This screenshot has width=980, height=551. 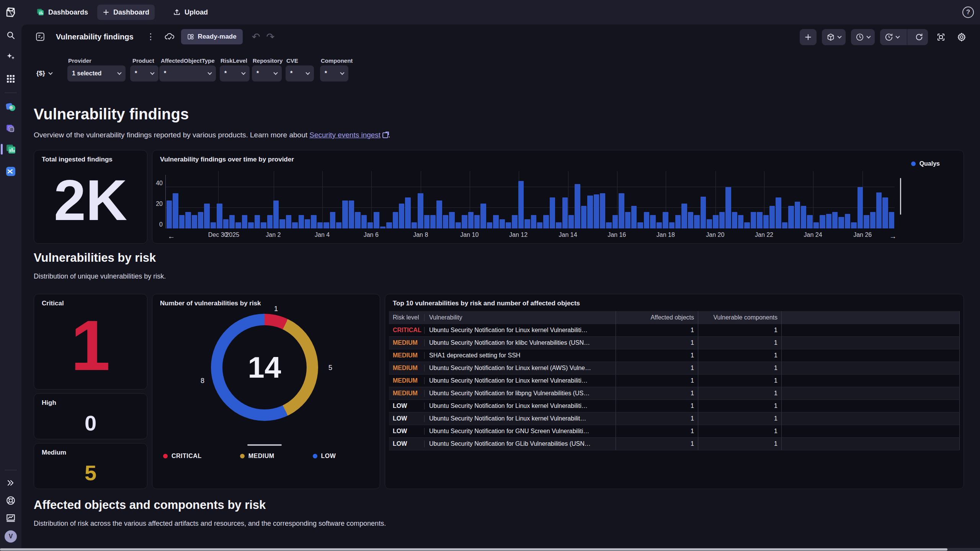 I want to click on scroll-right-arrow: →, so click(x=893, y=236).